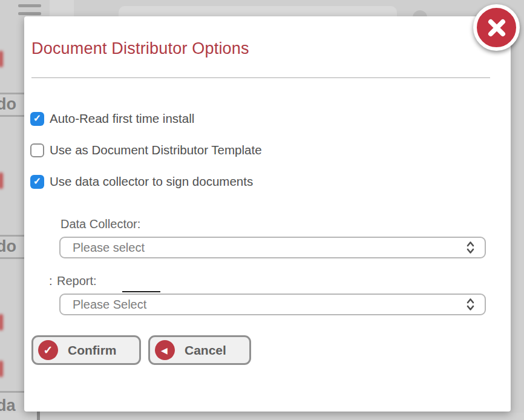  Describe the element at coordinates (62, 8) in the screenshot. I see `topbar-block` at that location.